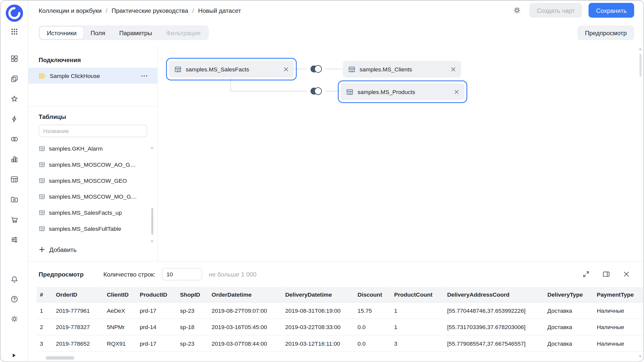  Describe the element at coordinates (60, 358) in the screenshot. I see `horizontal-scrollbar-thumb` at that location.